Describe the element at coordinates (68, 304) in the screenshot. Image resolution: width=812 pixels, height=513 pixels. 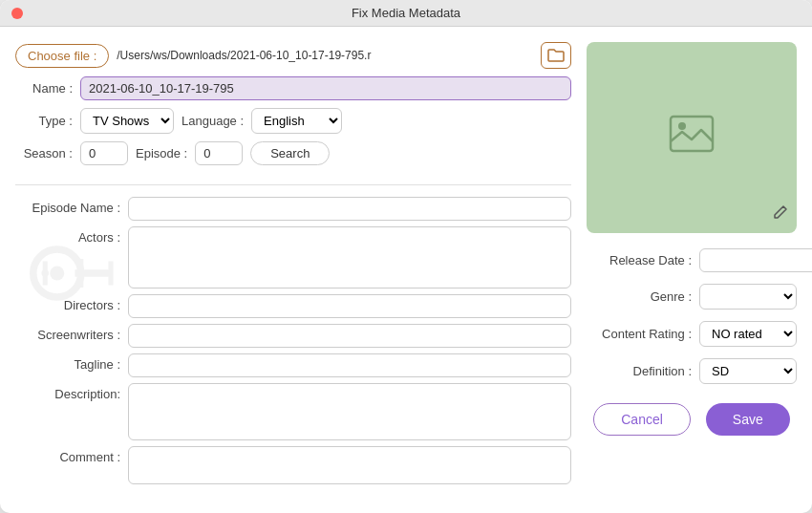
I see `directors-label: Directors :` at that location.